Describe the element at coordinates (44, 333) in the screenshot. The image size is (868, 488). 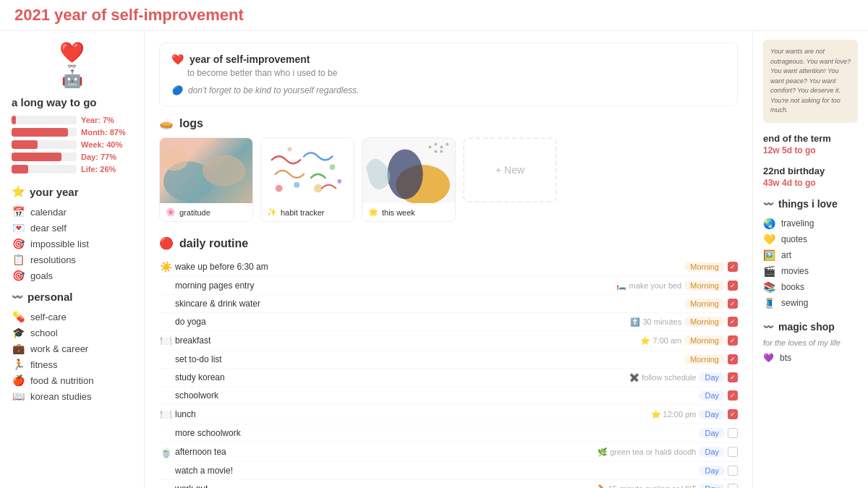
I see `nav-label: school` at that location.